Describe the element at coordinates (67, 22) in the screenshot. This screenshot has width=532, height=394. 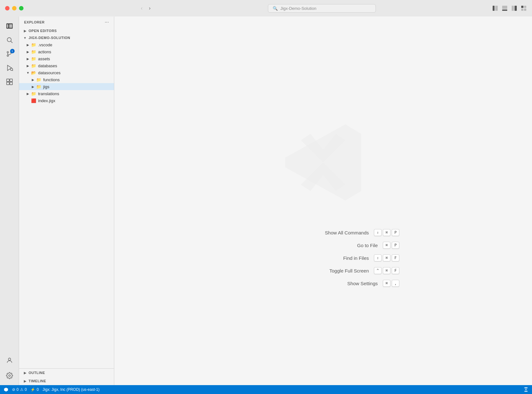
I see `sidebar-header: EXPLORER ···` at that location.